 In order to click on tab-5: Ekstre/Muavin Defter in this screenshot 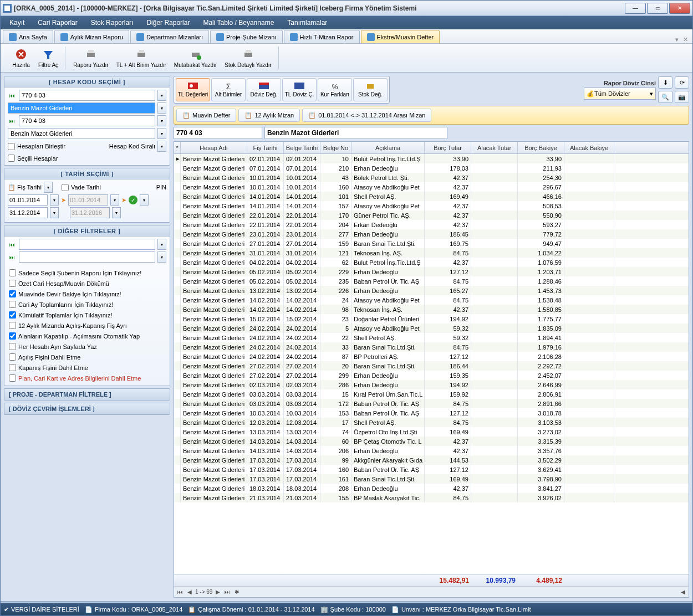, I will do `click(400, 37)`.